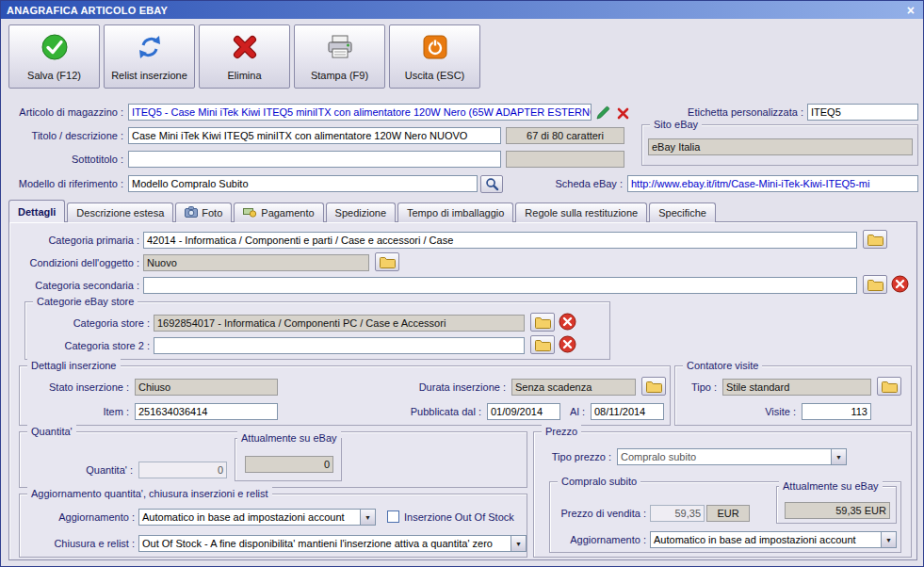 This screenshot has height=567, width=924. What do you see at coordinates (149, 57) in the screenshot?
I see `relist-button: Relist inserzione` at bounding box center [149, 57].